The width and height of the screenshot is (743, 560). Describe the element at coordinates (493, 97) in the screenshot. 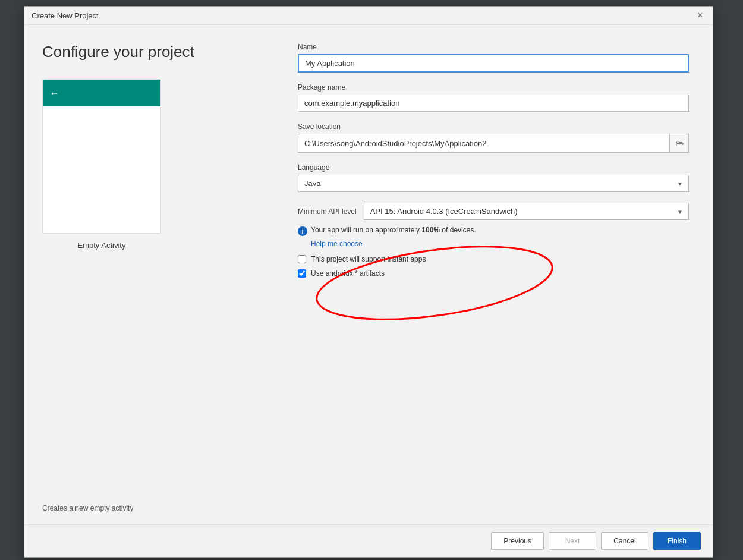

I see `package-field-group: Package name` at that location.